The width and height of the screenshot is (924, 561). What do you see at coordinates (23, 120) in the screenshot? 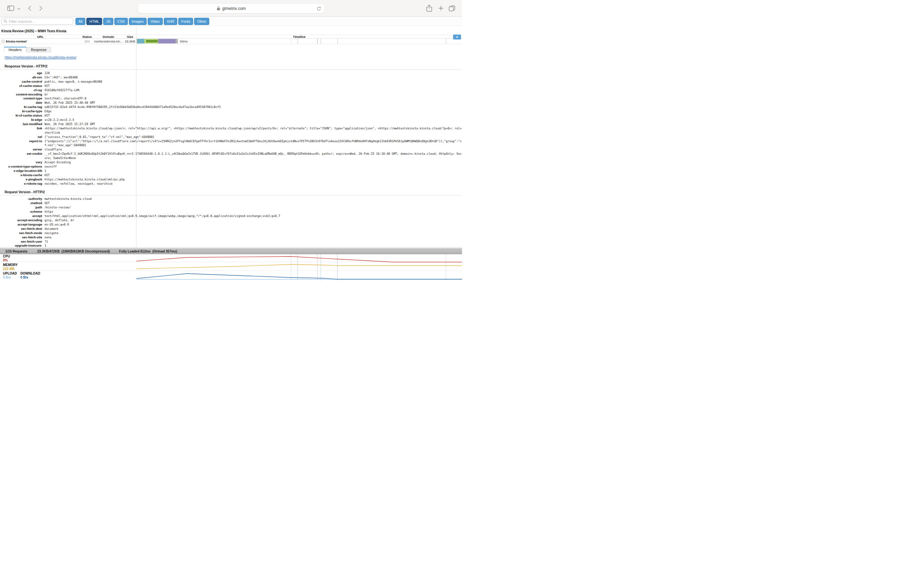
I see `header-key: ki-edge` at bounding box center [23, 120].